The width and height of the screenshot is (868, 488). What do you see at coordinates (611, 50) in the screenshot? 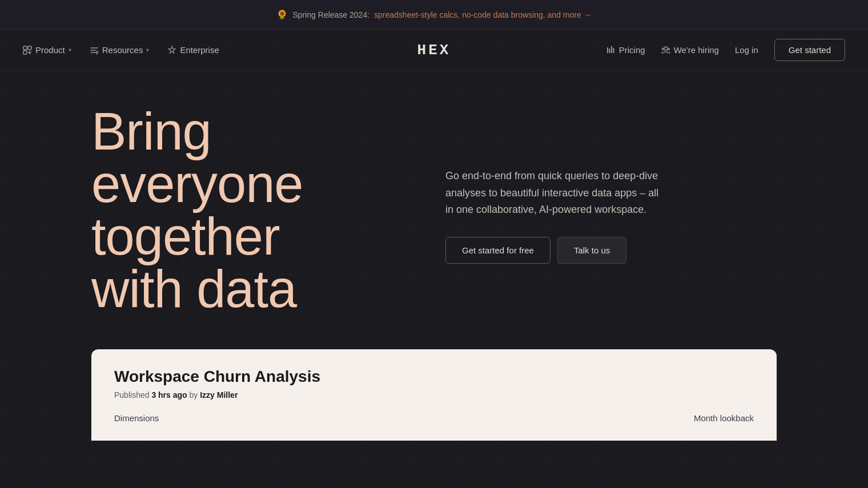
I see `pricing-icon` at bounding box center [611, 50].